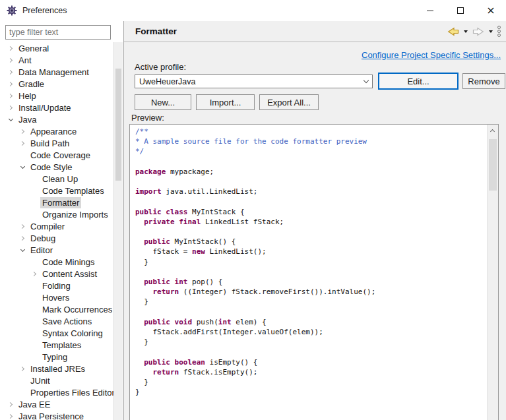 This screenshot has width=506, height=420. What do you see at coordinates (57, 226) in the screenshot?
I see `tree-item-compiler: Compiler` at bounding box center [57, 226].